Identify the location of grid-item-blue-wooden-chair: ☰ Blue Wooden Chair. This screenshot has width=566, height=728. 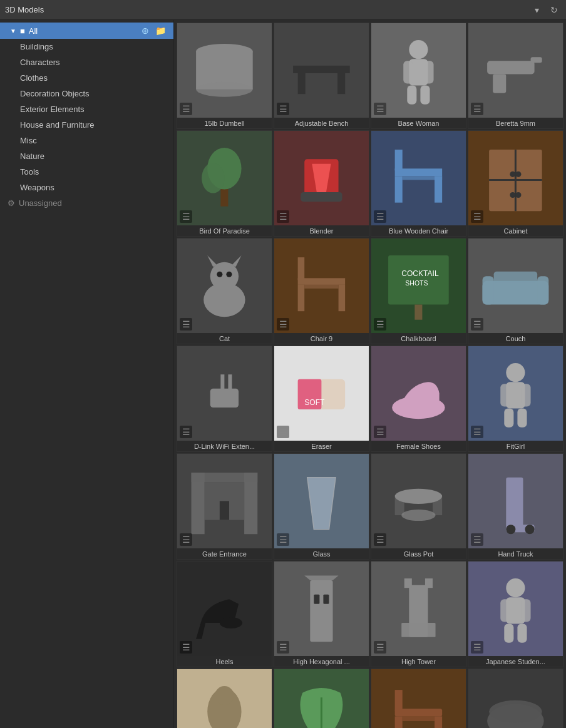
(418, 183).